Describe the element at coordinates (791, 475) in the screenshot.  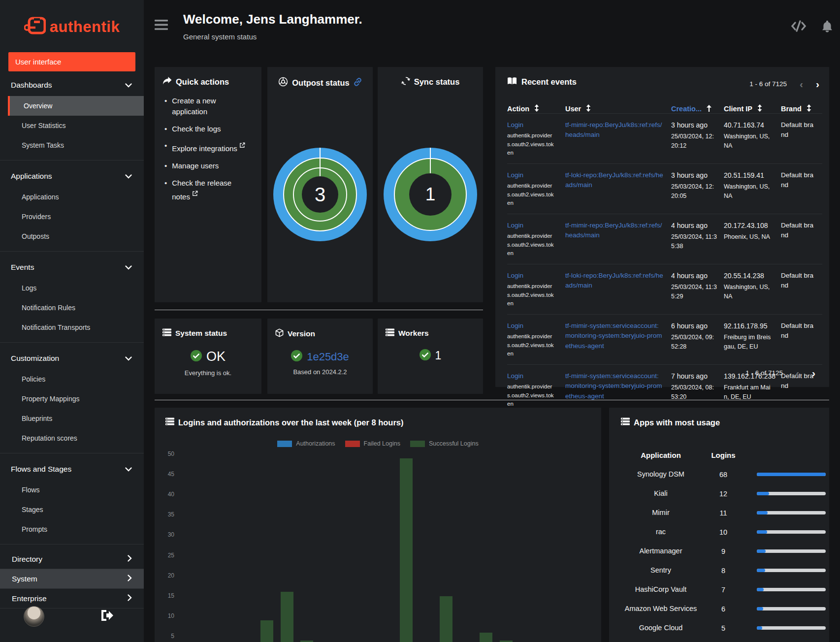
I see `app-usage-bar` at that location.